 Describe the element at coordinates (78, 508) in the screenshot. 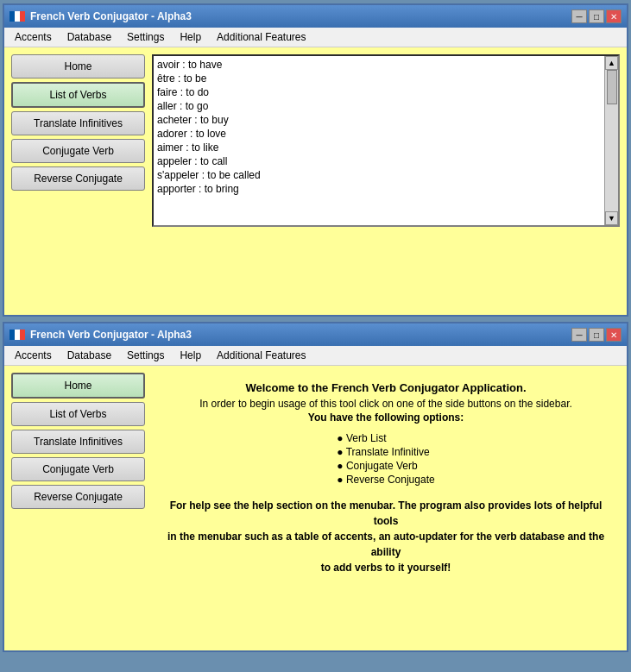

I see `sidebar-2: Home List of Verbs Translate Infinitives…` at that location.